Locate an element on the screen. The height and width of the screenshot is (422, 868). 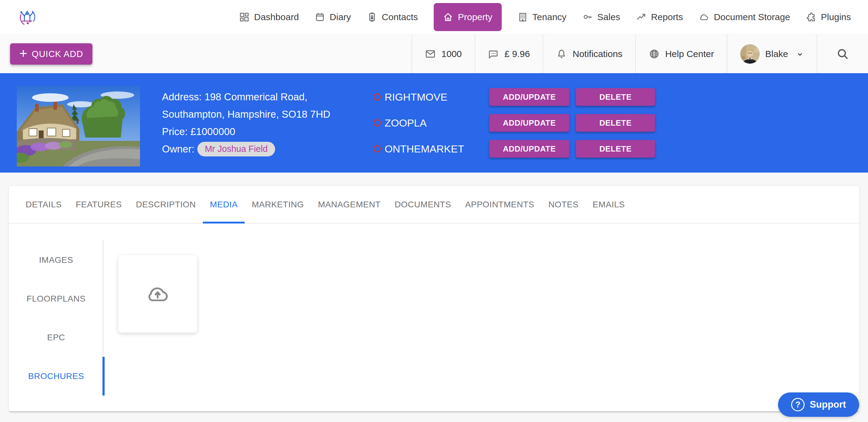
globe-icon is located at coordinates (654, 54).